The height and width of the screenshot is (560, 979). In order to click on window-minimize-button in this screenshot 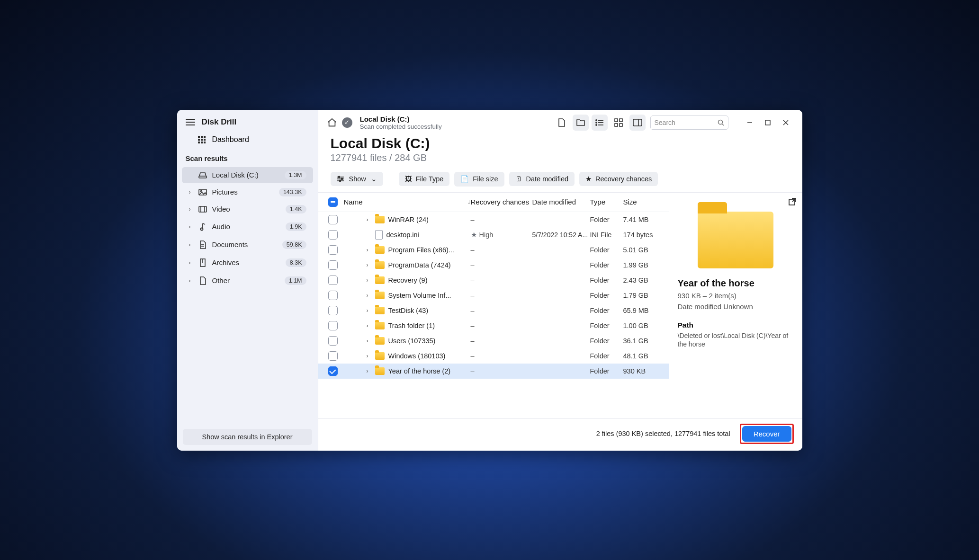, I will do `click(750, 123)`.